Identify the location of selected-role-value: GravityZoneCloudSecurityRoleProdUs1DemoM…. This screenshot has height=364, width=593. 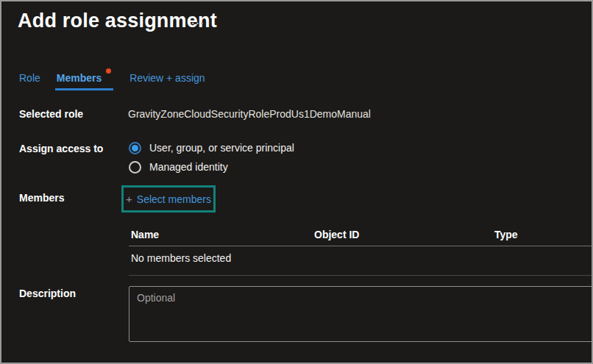
(249, 114).